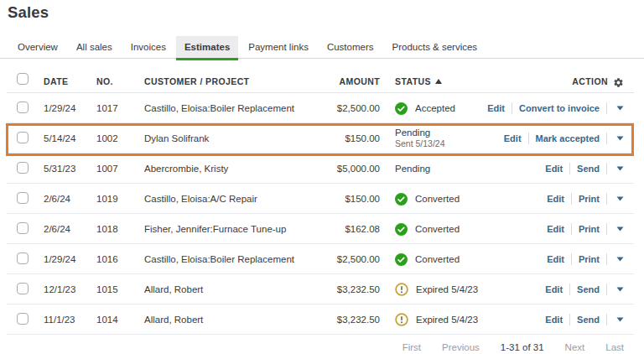  Describe the element at coordinates (585, 259) in the screenshot. I see `cell-action: Edit Print` at that location.